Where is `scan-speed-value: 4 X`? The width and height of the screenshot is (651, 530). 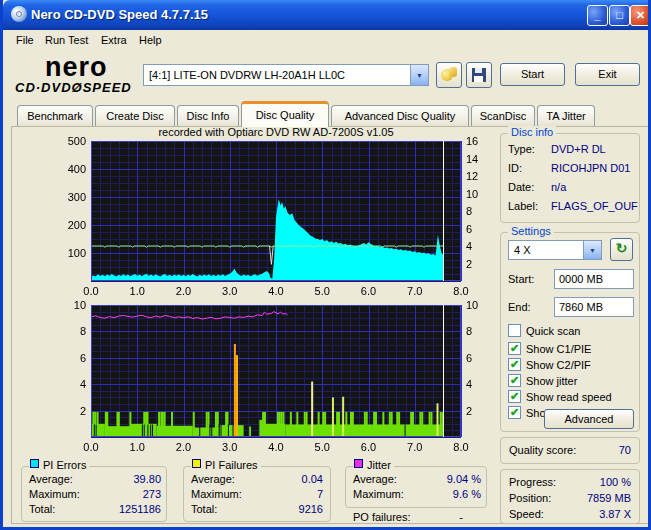 scan-speed-value: 4 X is located at coordinates (546, 250).